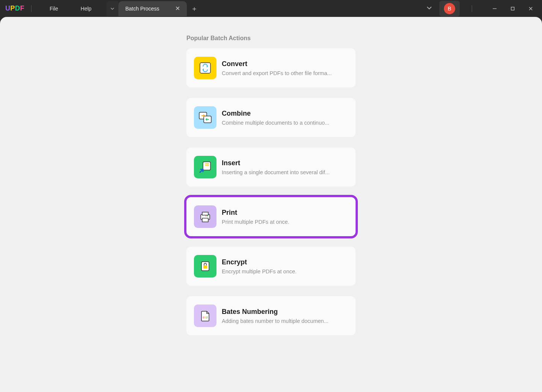 The width and height of the screenshot is (542, 392). I want to click on tab-list-dropdown, so click(112, 9).